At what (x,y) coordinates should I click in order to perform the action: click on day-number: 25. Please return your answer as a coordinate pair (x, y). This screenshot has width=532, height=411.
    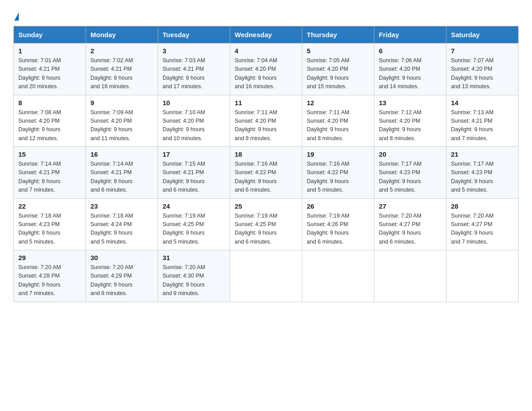
    Looking at the image, I should click on (266, 206).